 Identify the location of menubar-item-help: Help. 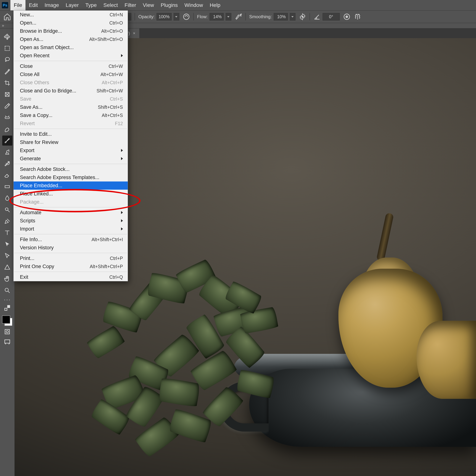
(215, 5).